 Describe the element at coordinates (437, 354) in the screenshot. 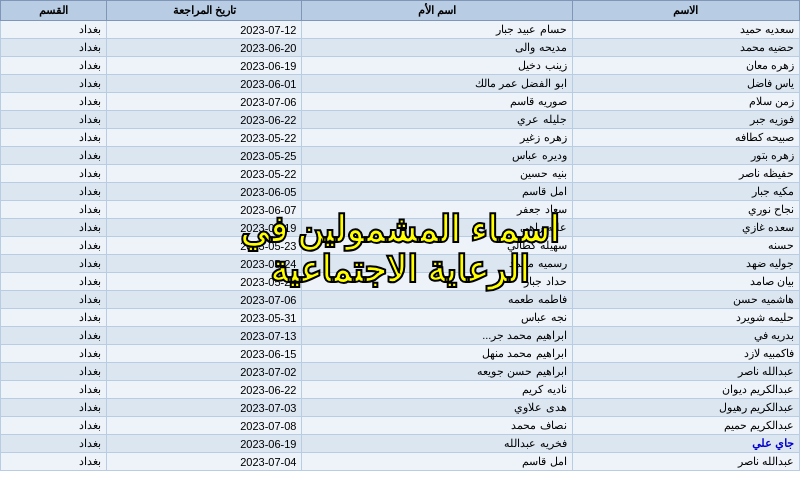

I see `table-cell: ابراهيم محمد منهل` at that location.